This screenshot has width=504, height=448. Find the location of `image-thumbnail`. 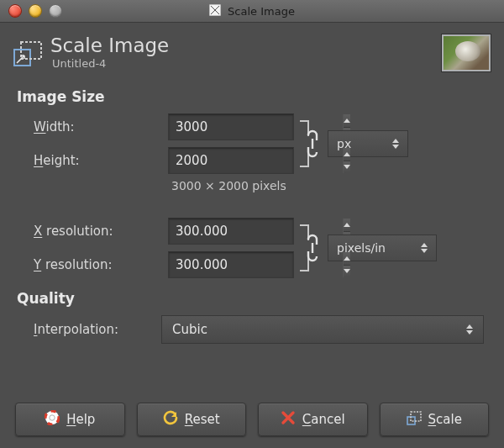

image-thumbnail is located at coordinates (466, 53).